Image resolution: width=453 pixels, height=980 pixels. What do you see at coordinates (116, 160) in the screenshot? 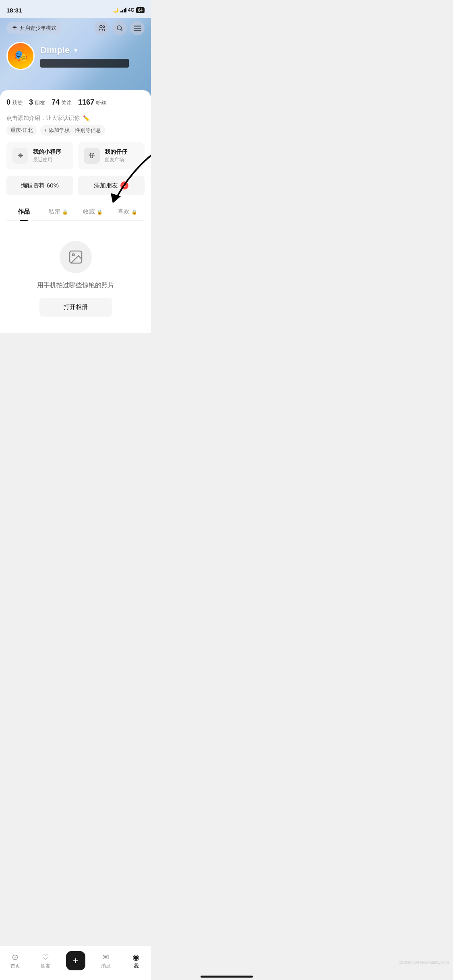
I see `zaizai-subtitle: 朋友广场` at bounding box center [116, 160].